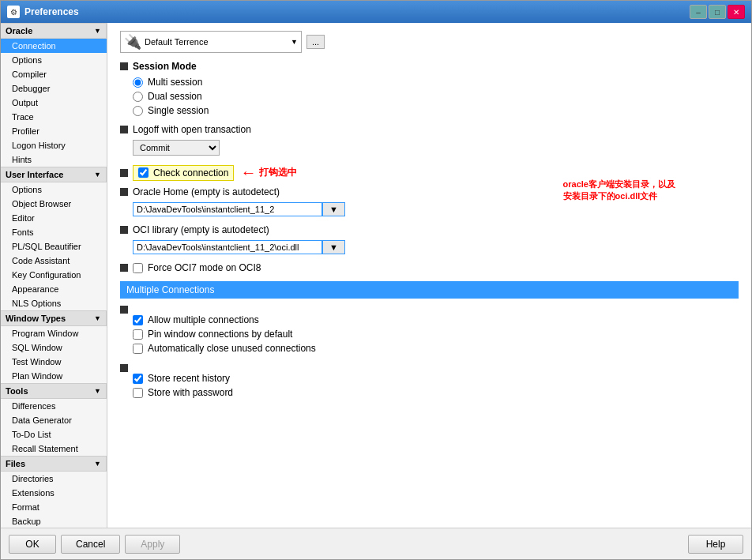 The image size is (752, 560). Describe the element at coordinates (54, 464) in the screenshot. I see `sidebar-section-files: Files ▼` at that location.